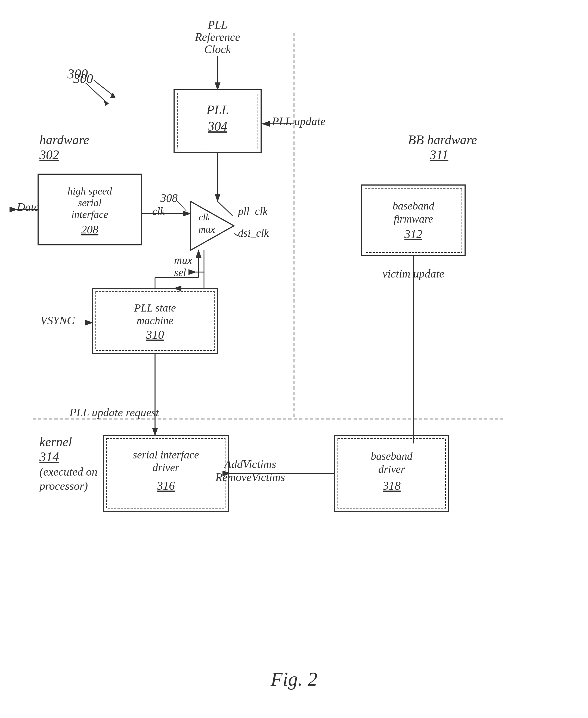  What do you see at coordinates (114, 413) in the screenshot?
I see `pll-update-req-label: PLL update request` at bounding box center [114, 413].